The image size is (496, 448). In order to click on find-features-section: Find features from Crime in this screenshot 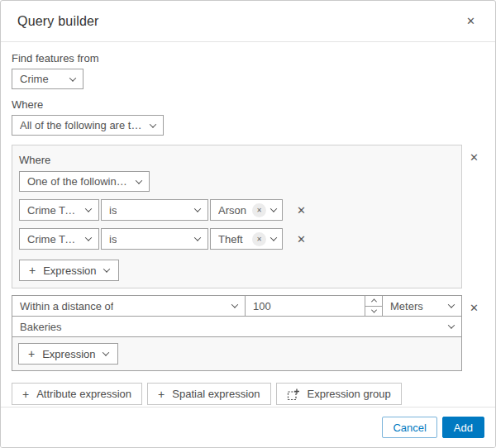, I will do `click(248, 71)`.